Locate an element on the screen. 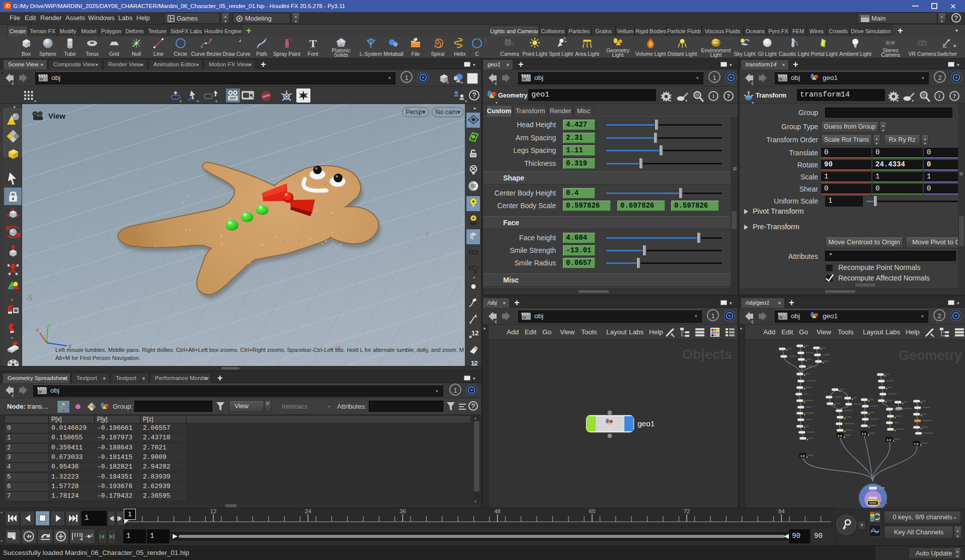 This screenshot has width=965, height=560. svg-text: y is located at coordinates (50, 325).